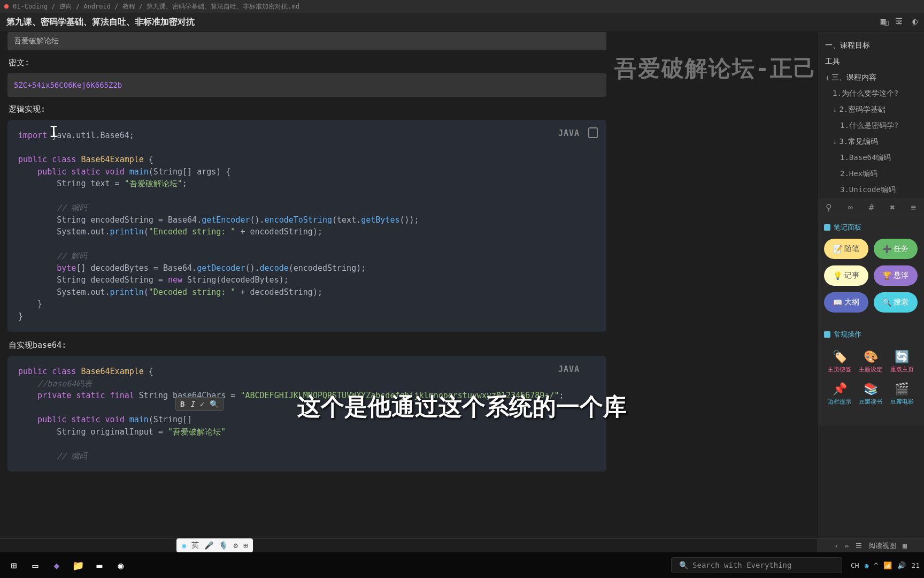  Describe the element at coordinates (871, 334) in the screenshot. I see `actions-panel-title: 常规操作` at that location.